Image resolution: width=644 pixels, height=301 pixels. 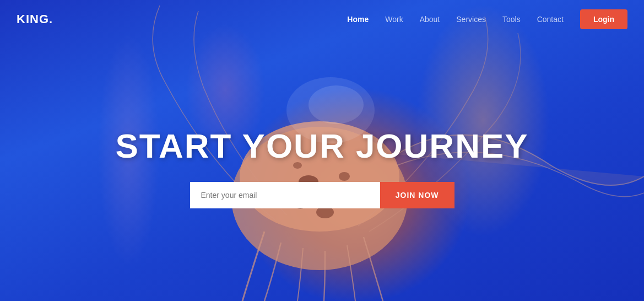 What do you see at coordinates (394, 19) in the screenshot?
I see `nav-link-work: Work` at bounding box center [394, 19].